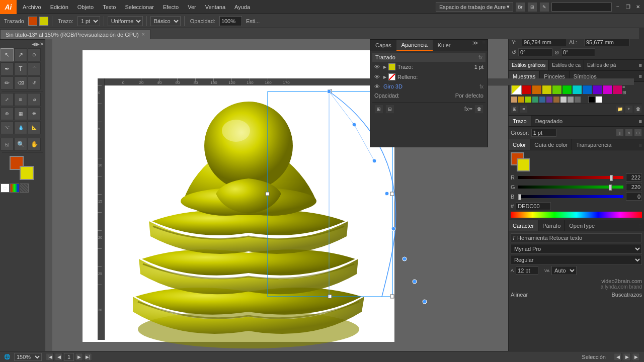 The image size is (644, 362). I want to click on next-page-btn: ▶, so click(79, 357).